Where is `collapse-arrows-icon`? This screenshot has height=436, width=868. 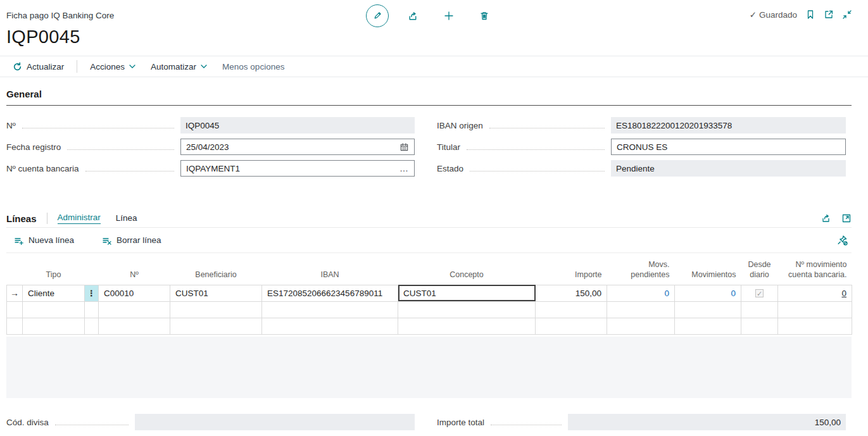 collapse-arrows-icon is located at coordinates (847, 15).